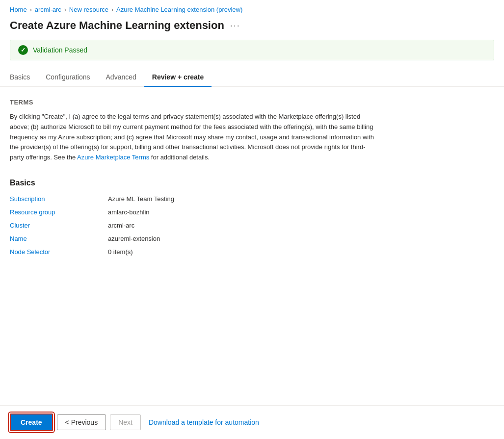 The width and height of the screenshot is (504, 439). I want to click on field-value-cluster: arcml-arc, so click(121, 226).